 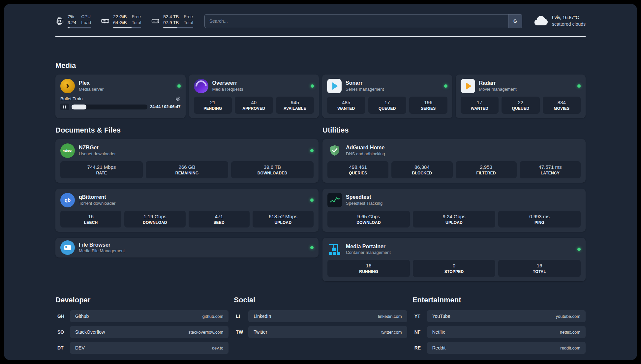 I want to click on bookmark-url: youtube.com, so click(x=568, y=317).